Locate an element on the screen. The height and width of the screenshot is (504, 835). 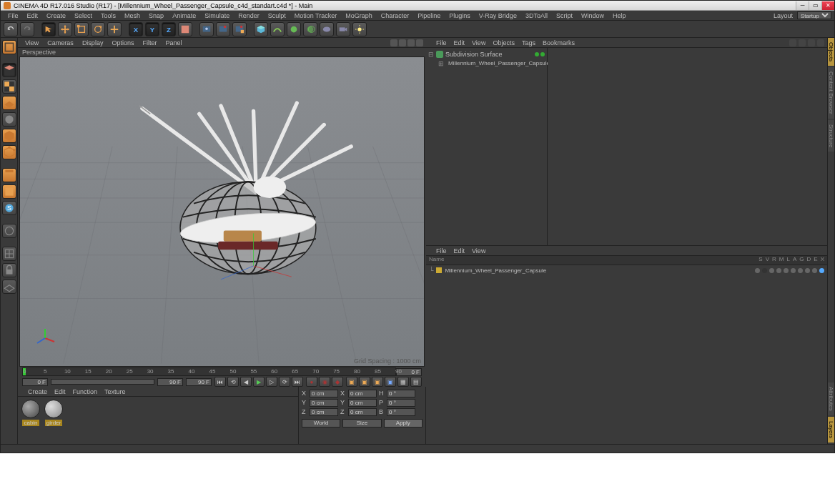
pla-key-button: ▦ is located at coordinates (403, 382).